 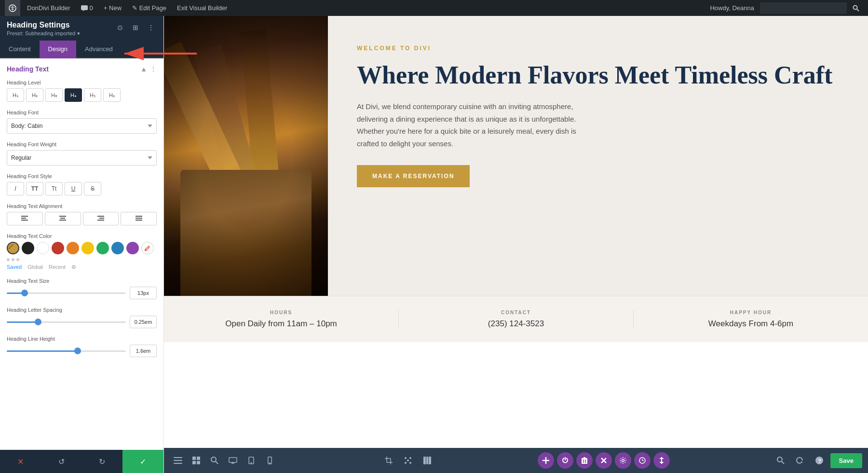 I want to click on wp-logo, so click(x=13, y=8).